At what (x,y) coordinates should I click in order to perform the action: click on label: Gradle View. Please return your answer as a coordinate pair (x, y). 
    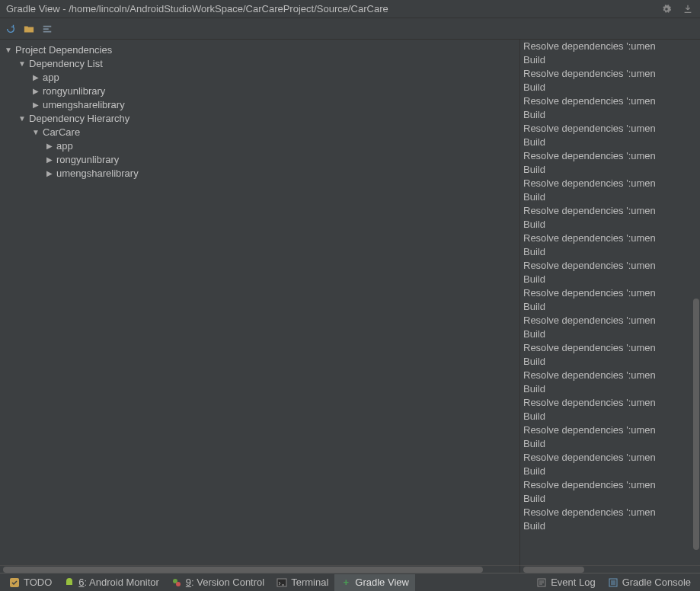
    Looking at the image, I should click on (382, 582).